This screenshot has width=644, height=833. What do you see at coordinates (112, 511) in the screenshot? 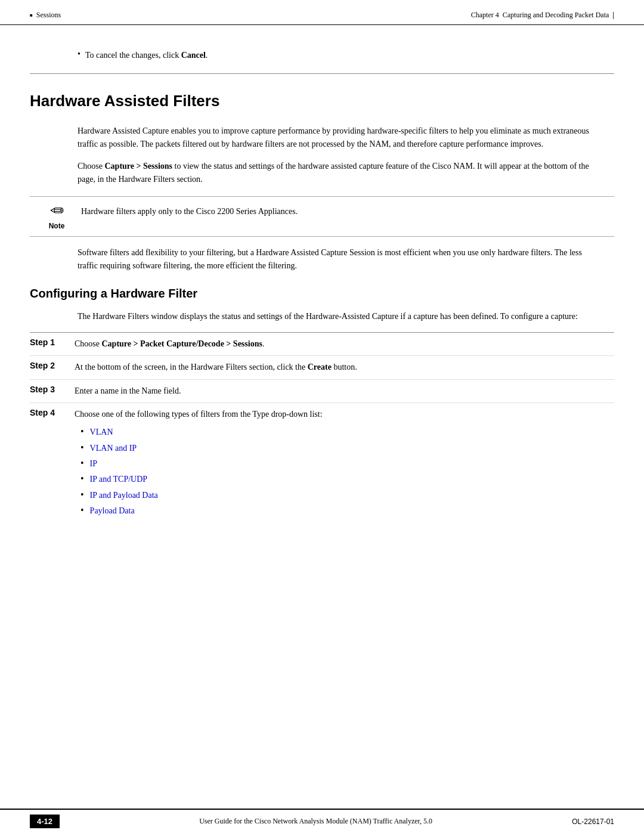
I see `payload-link: Payload Data` at bounding box center [112, 511].